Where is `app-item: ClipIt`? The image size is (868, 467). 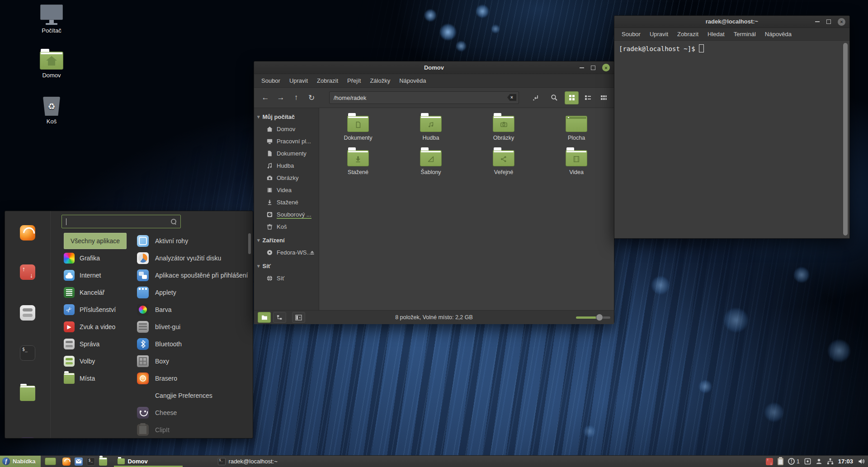 app-item: ClipIt is located at coordinates (193, 430).